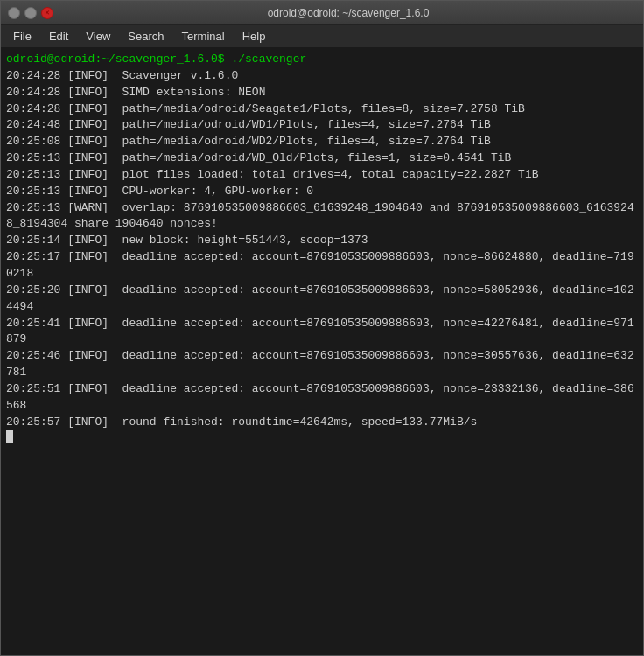  I want to click on terminal-line: 20:25:13 [WARN] overlap: 876910535009886…, so click(322, 217).